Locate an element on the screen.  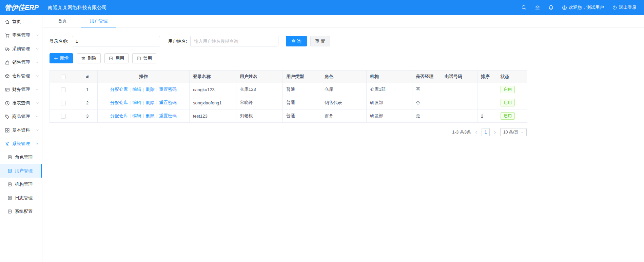
sidebar-item-purchase: 采购管理 is located at coordinates (21, 49).